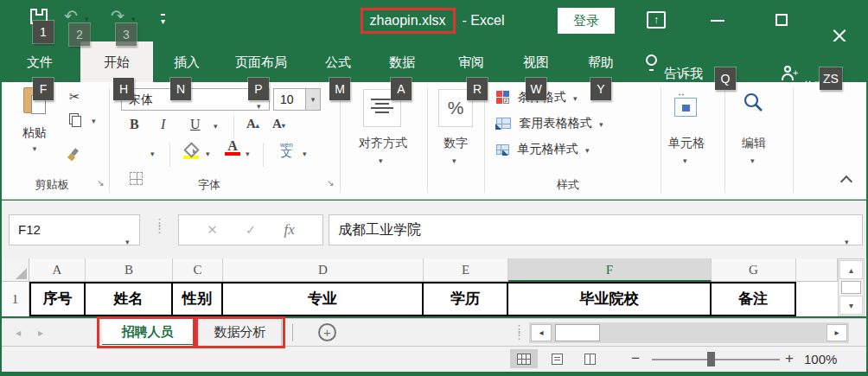  Describe the element at coordinates (846, 182) in the screenshot. I see `collapse-ribbon-icon` at that location.